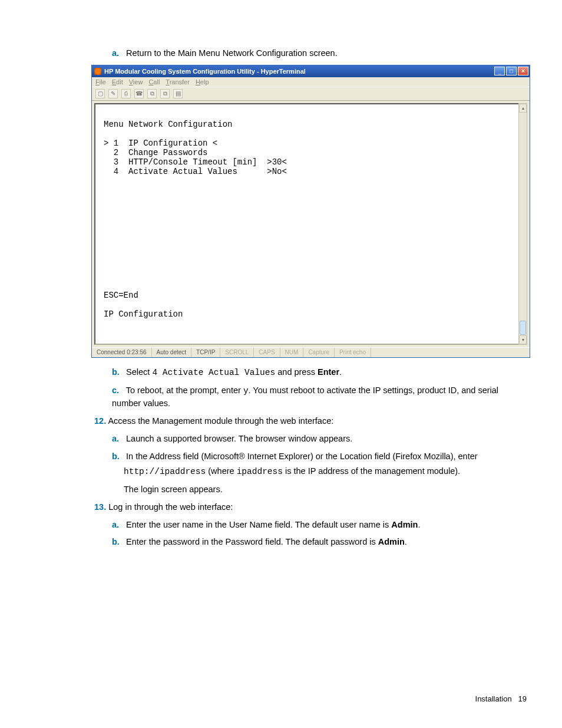 This screenshot has height=728, width=562. Describe the element at coordinates (267, 353) in the screenshot. I see `status-caps: CAPS` at that location.